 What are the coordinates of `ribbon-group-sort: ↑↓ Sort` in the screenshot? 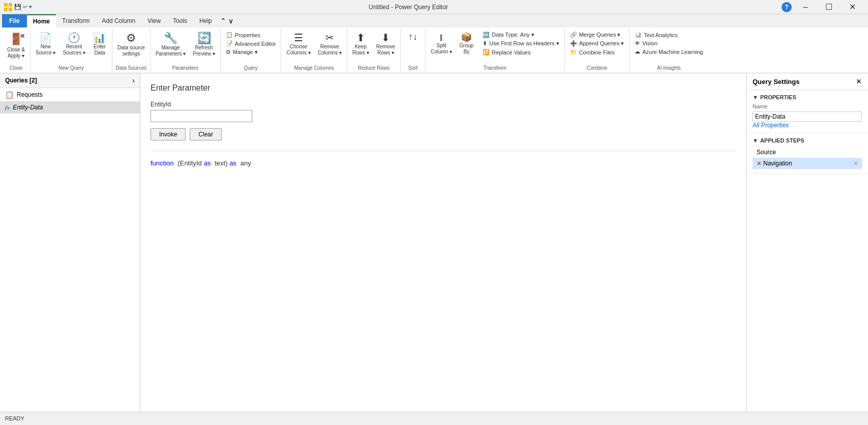 It's located at (413, 50).